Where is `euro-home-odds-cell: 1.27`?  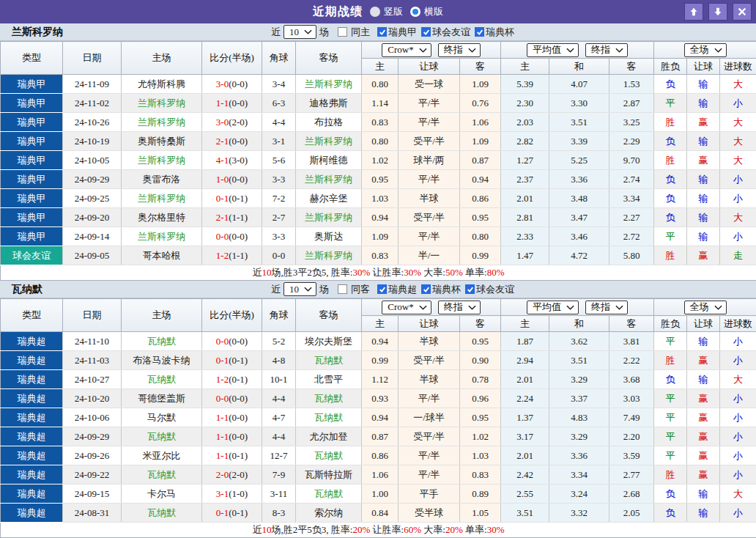 euro-home-odds-cell: 1.27 is located at coordinates (525, 161).